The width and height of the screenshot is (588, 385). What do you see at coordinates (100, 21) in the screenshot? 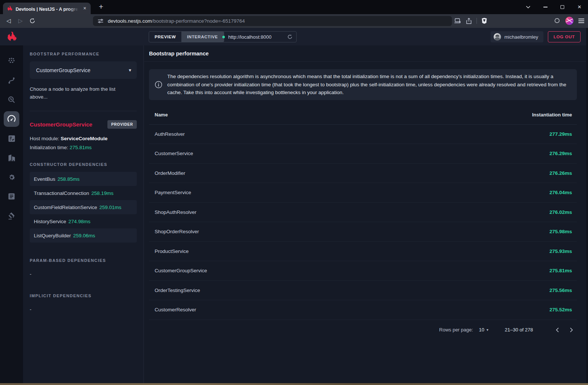
I see `site-settings-icon` at bounding box center [100, 21].